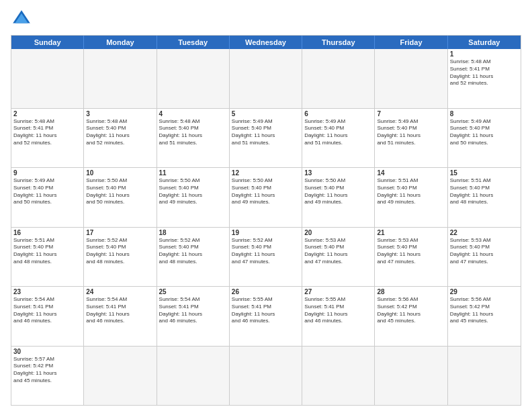  I want to click on calendar-cell: 20Sunrise: 5:53 AM Sunset: 5:40 PM Dayli…, so click(339, 257).